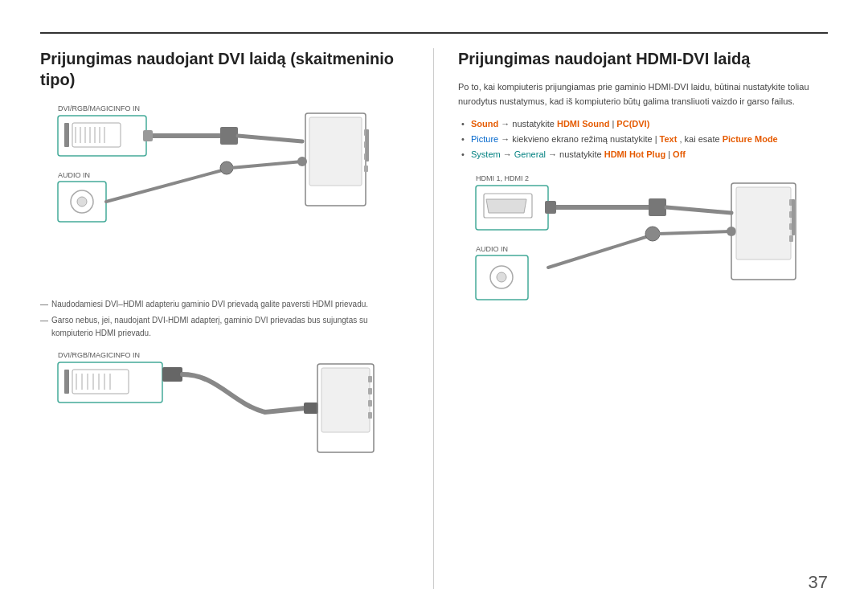  What do you see at coordinates (509, 154) in the screenshot?
I see `sys-arrow: →` at bounding box center [509, 154].